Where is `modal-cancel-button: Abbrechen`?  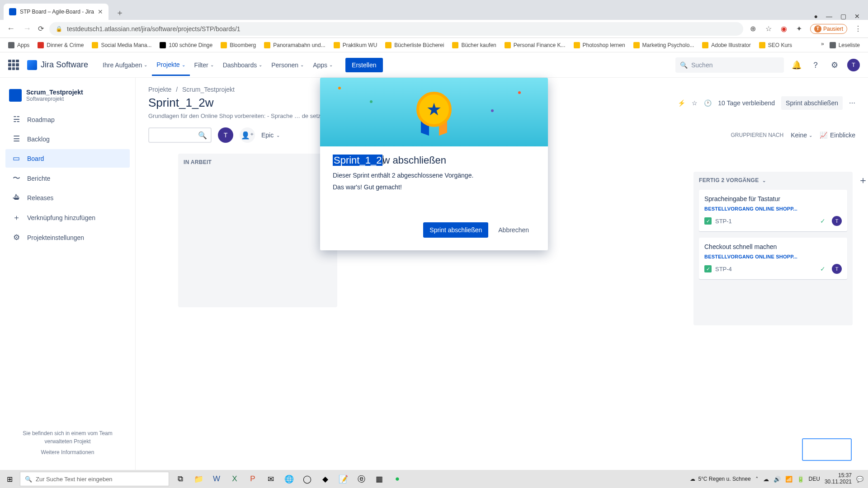 modal-cancel-button: Abbrechen is located at coordinates (514, 230).